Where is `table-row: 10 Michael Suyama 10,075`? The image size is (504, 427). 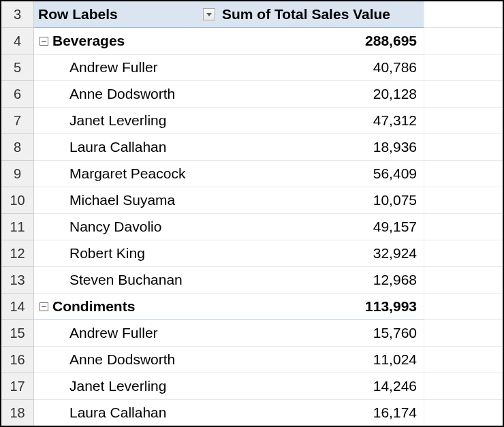
table-row: 10 Michael Suyama 10,075 is located at coordinates (252, 200).